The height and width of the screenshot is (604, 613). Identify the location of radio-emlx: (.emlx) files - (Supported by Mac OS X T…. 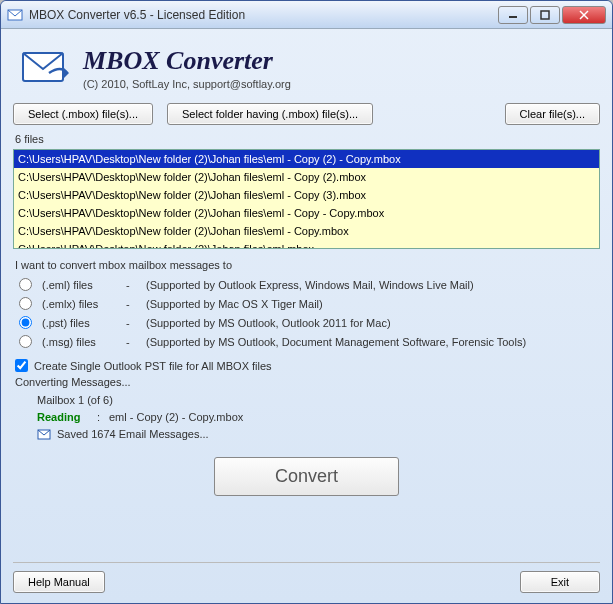
(306, 304).